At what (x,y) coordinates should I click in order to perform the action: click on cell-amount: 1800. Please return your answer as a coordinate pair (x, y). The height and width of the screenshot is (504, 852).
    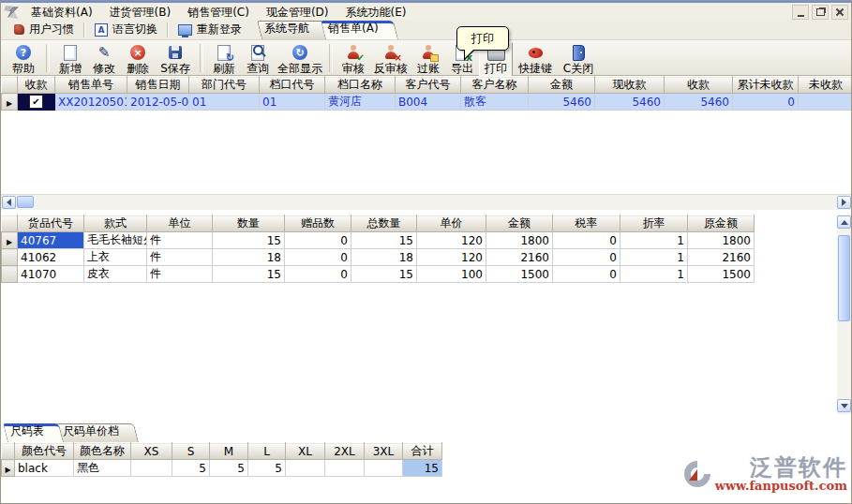
    Looking at the image, I should click on (519, 241).